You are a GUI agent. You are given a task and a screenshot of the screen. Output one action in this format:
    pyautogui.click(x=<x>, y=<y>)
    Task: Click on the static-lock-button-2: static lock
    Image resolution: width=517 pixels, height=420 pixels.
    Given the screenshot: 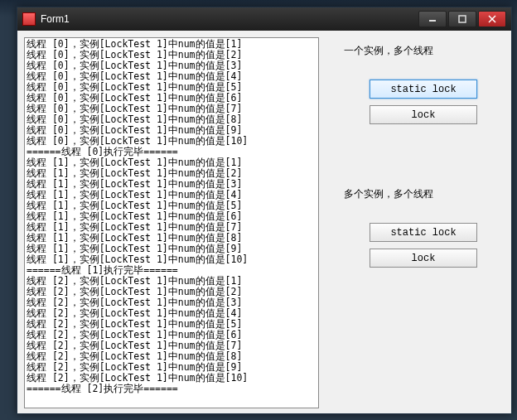 What is the action you would take?
    pyautogui.click(x=423, y=232)
    